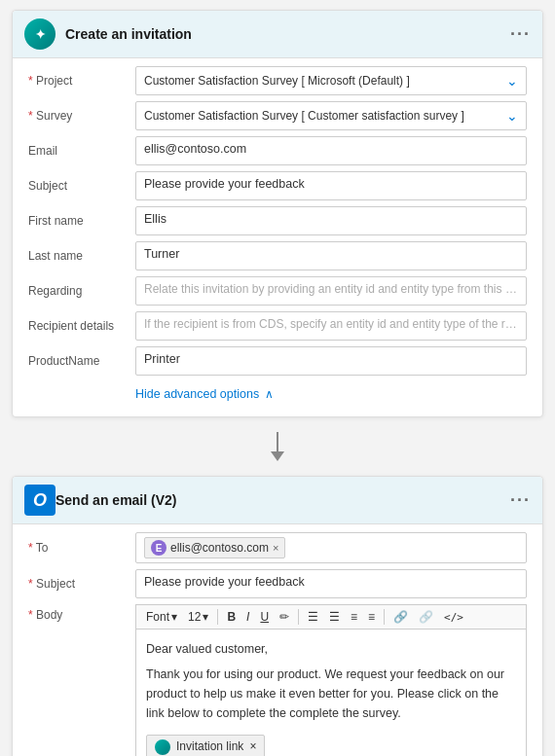 This screenshot has height=756, width=555. Describe the element at coordinates (331, 116) in the screenshot. I see `survey-dropdown: Customer Satisfaction Survey [ Customer …` at that location.